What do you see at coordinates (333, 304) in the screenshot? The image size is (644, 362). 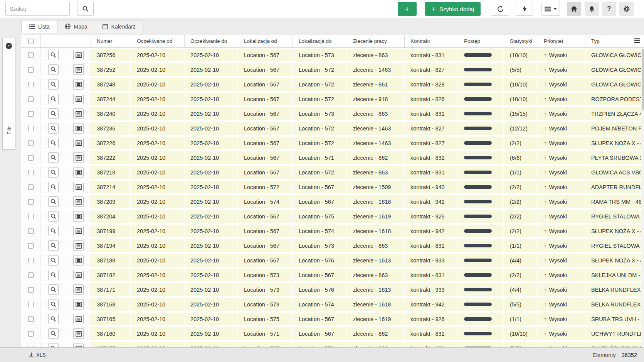 I see `table-row: 387168 2025-02-10 2025-02-10 Location - …` at bounding box center [333, 304].